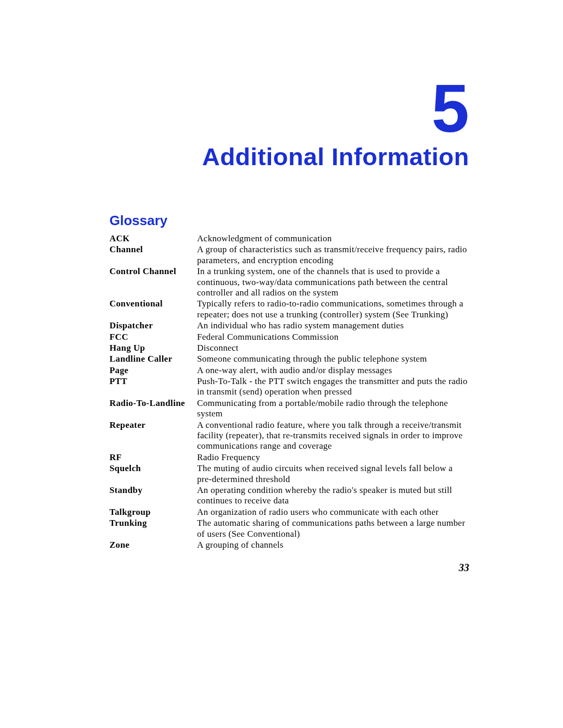 The width and height of the screenshot is (563, 728). What do you see at coordinates (153, 337) in the screenshot?
I see `glossary-term: FCC` at bounding box center [153, 337].